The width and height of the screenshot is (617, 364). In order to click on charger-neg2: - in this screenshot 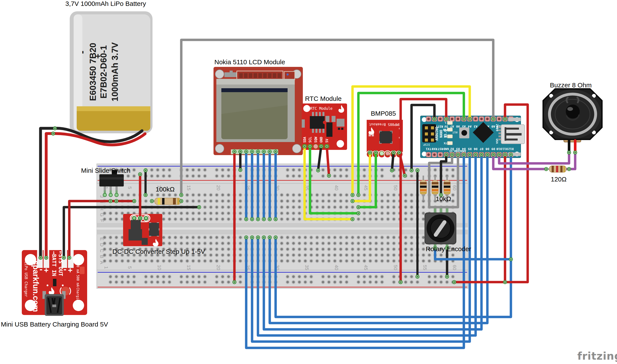, I will do `click(65, 269)`.